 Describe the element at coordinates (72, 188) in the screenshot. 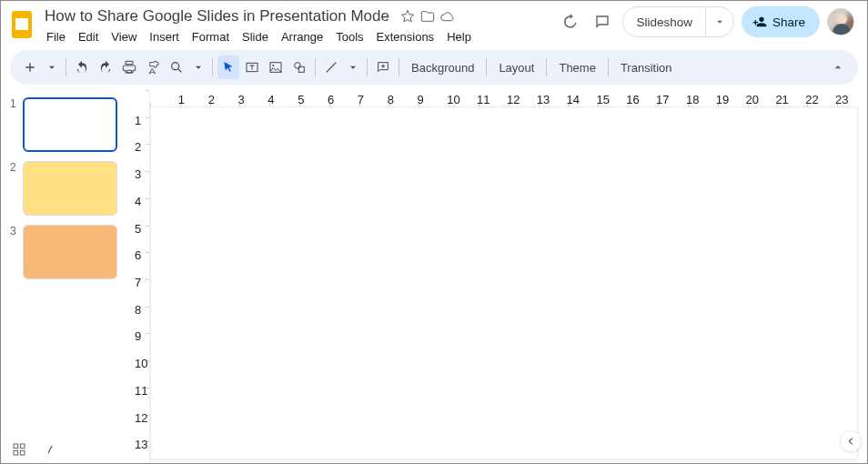

I see `slide-thumb-2: 2` at that location.